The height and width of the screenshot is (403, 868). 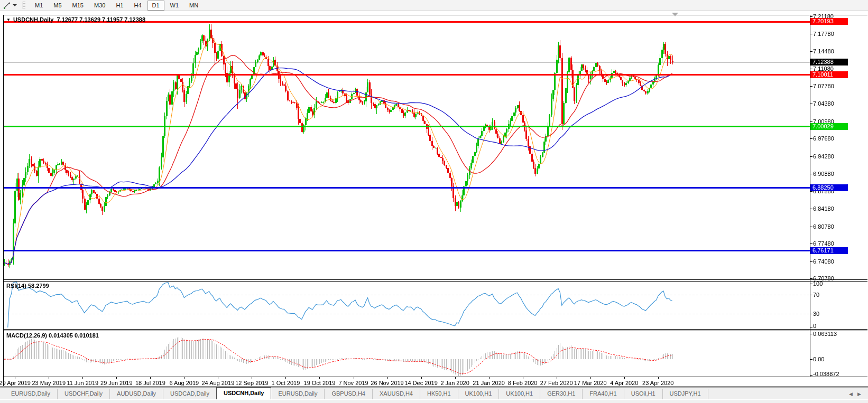 What do you see at coordinates (7, 5) in the screenshot?
I see `trendline-tool-icon` at bounding box center [7, 5].